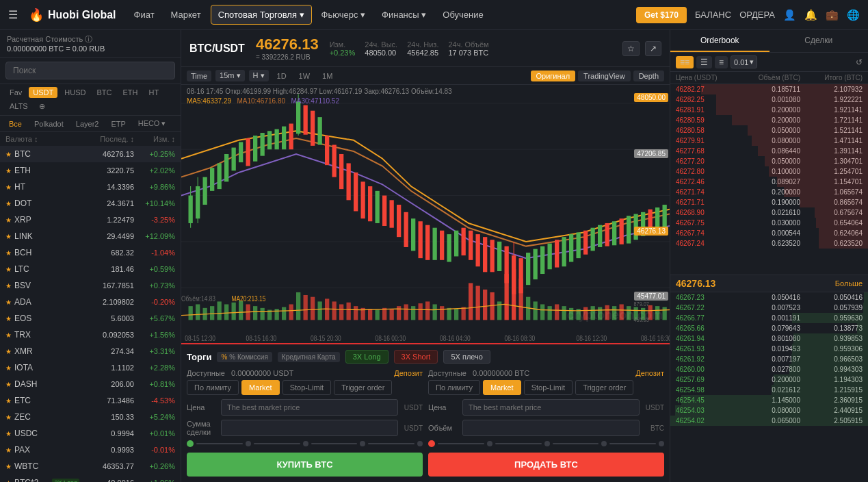  I want to click on tab-orderbook: Orderbook, so click(720, 41).